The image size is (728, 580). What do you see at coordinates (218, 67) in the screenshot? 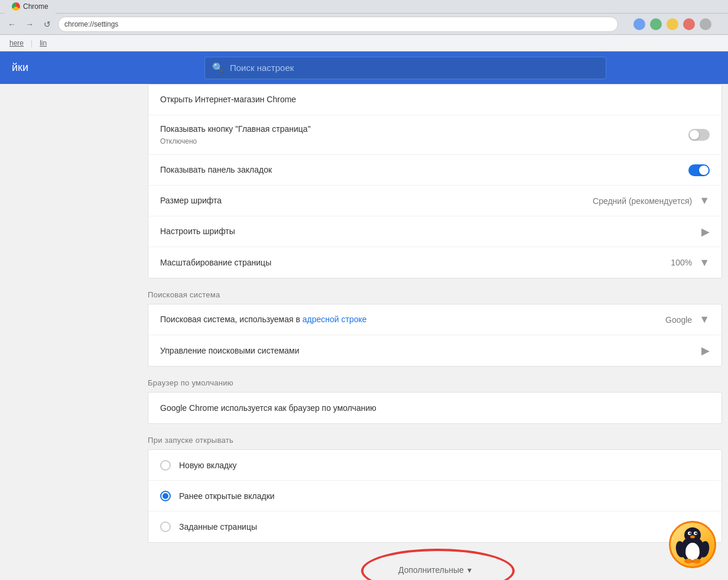
I see `search-icon: 🔍` at bounding box center [218, 67].